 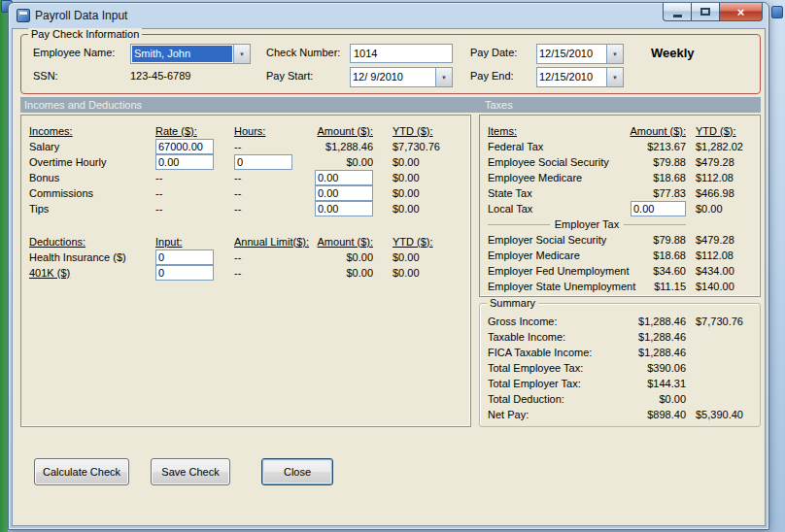 I want to click on tips-amount-input, so click(x=344, y=209).